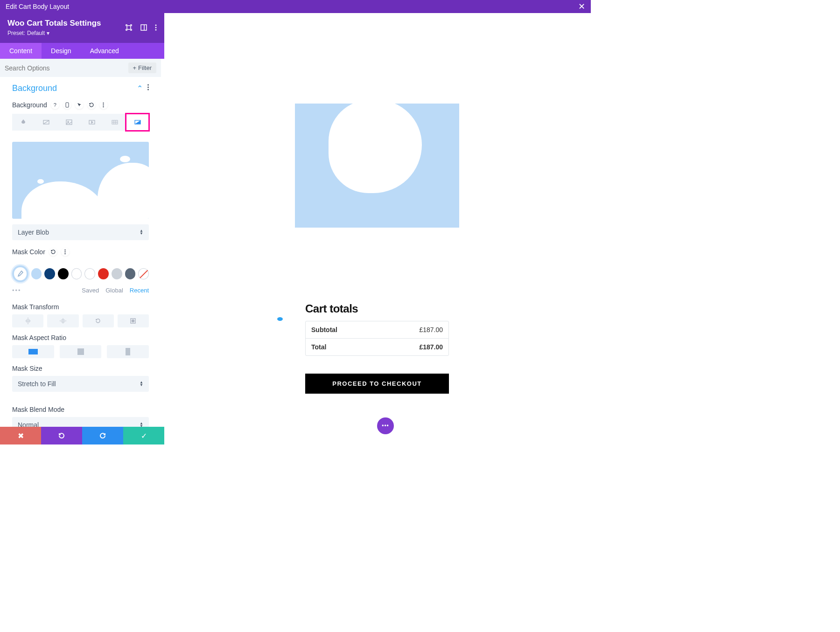 Image resolution: width=840 pixels, height=632 pixels. Describe the element at coordinates (377, 330) in the screenshot. I see `table-row: Subtotal £187.00` at that location.